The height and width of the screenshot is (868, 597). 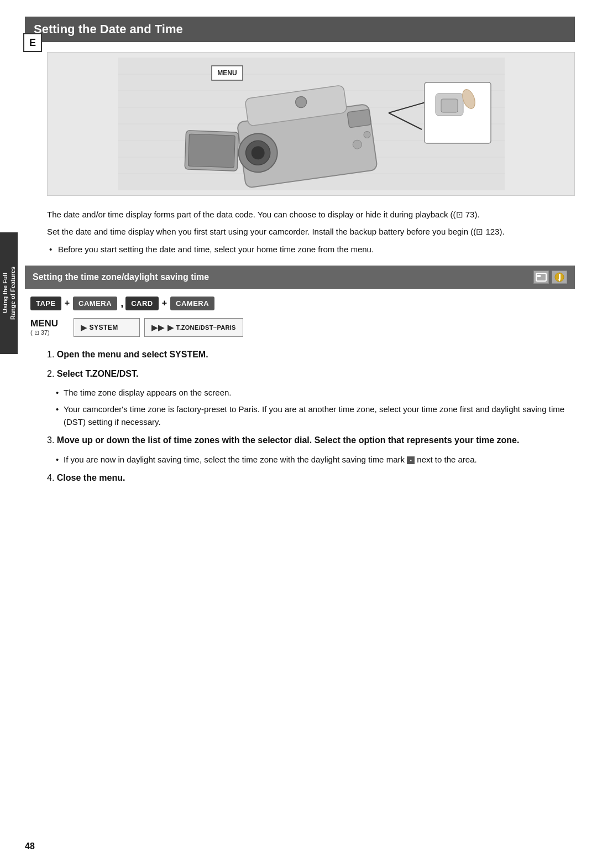 What do you see at coordinates (320, 393) in the screenshot?
I see `step-2-bullet-1: The time zone display appears on the scr…` at bounding box center [320, 393].